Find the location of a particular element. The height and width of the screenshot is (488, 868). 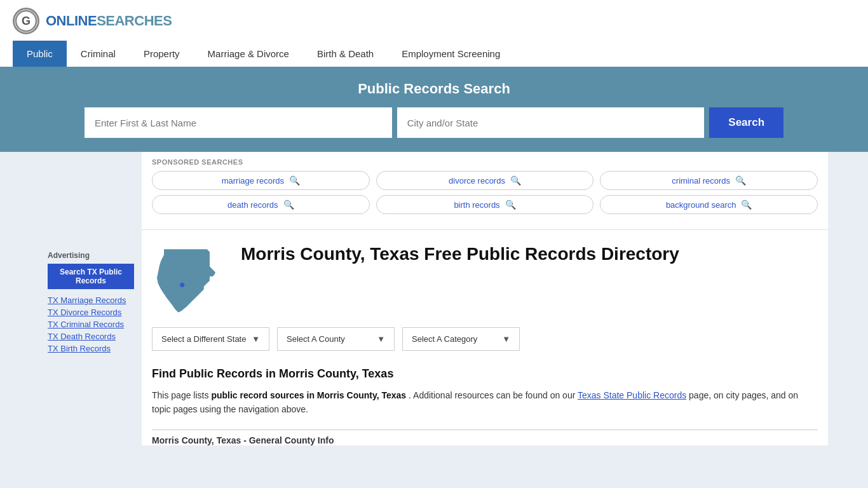

texas-state-link: Texas State Public Records is located at coordinates (632, 395).